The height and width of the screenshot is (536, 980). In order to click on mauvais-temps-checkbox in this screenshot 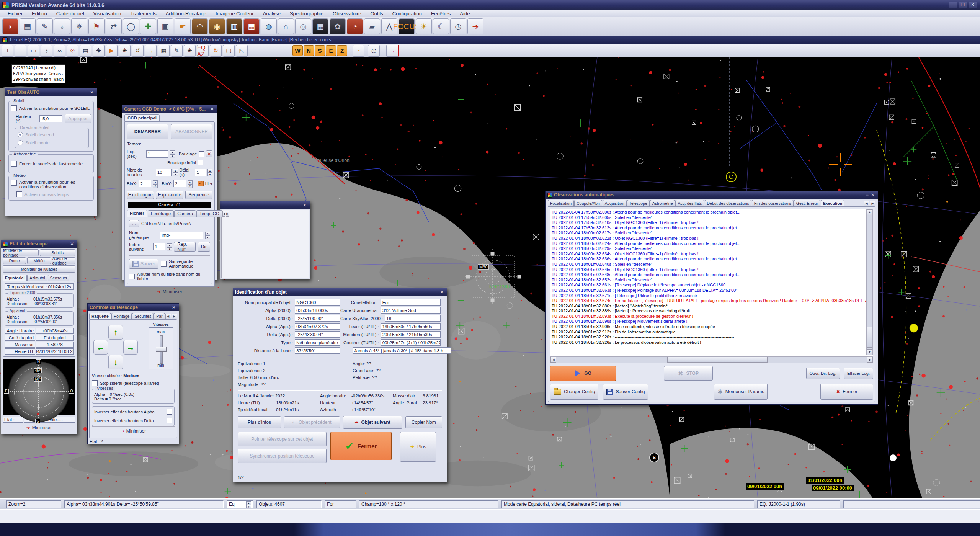, I will do `click(19, 194)`.